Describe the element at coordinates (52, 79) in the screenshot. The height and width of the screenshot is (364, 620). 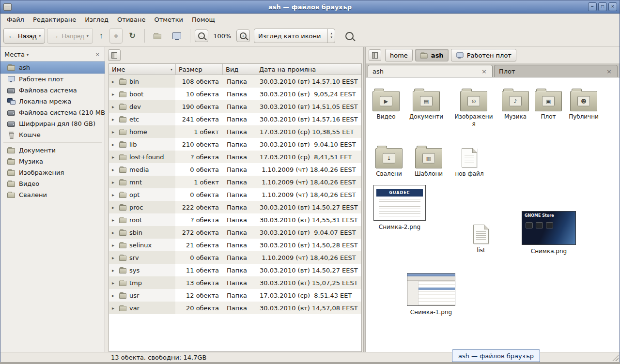
I see `sidebar-item-Работен плот: Работен плот` at that location.